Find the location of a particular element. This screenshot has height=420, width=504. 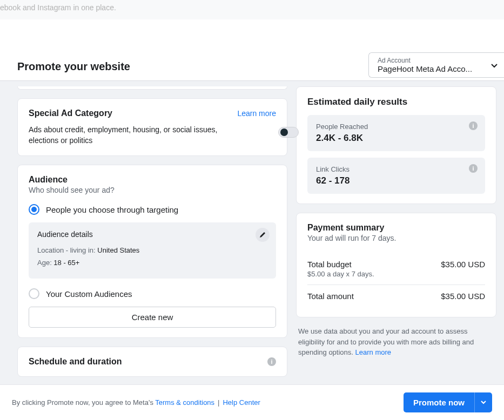

ad-account-value: PageHoot Meta Ad Acco... is located at coordinates (431, 69).